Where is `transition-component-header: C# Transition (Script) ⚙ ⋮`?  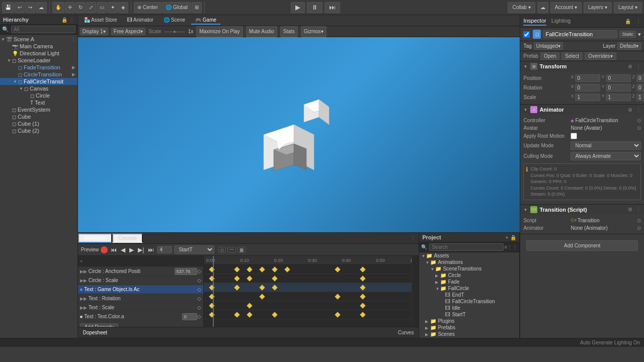
transition-component-header: C# Transition (Script) ⚙ ⋮ is located at coordinates (582, 210).